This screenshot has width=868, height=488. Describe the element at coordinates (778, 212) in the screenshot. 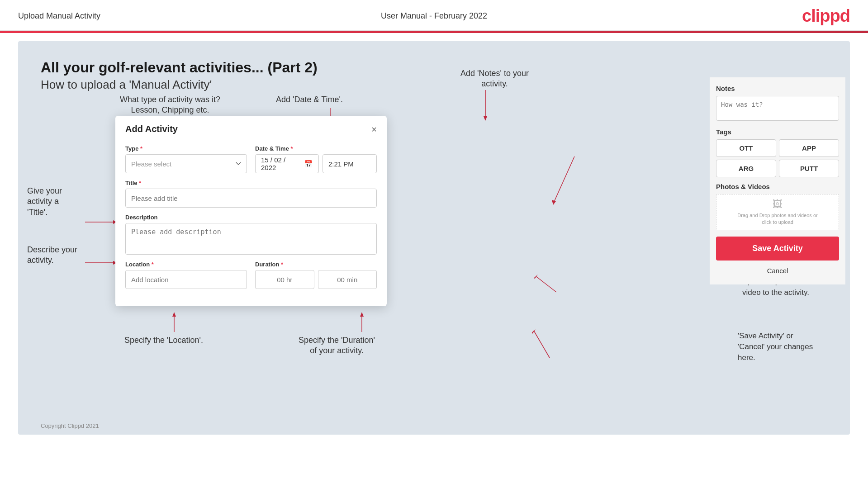

I see `upload-area: 🖼 Drag and Drop photos and videos orclic…` at that location.